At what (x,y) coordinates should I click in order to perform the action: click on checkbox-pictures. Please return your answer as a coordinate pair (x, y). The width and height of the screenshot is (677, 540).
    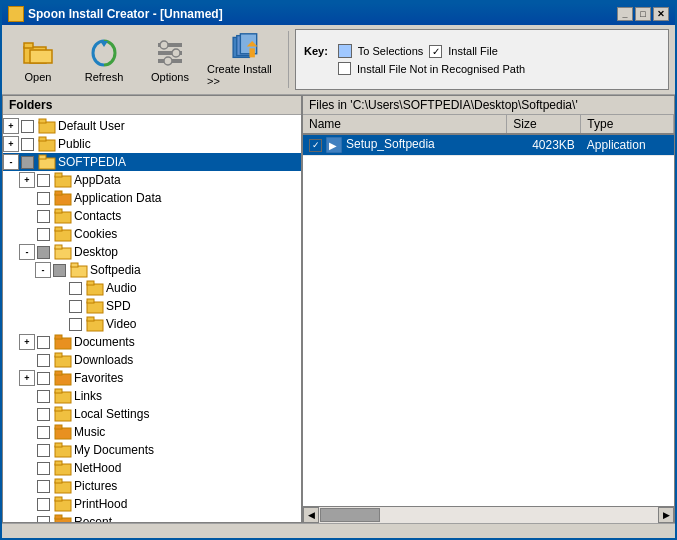
    Looking at the image, I should click on (44, 486).